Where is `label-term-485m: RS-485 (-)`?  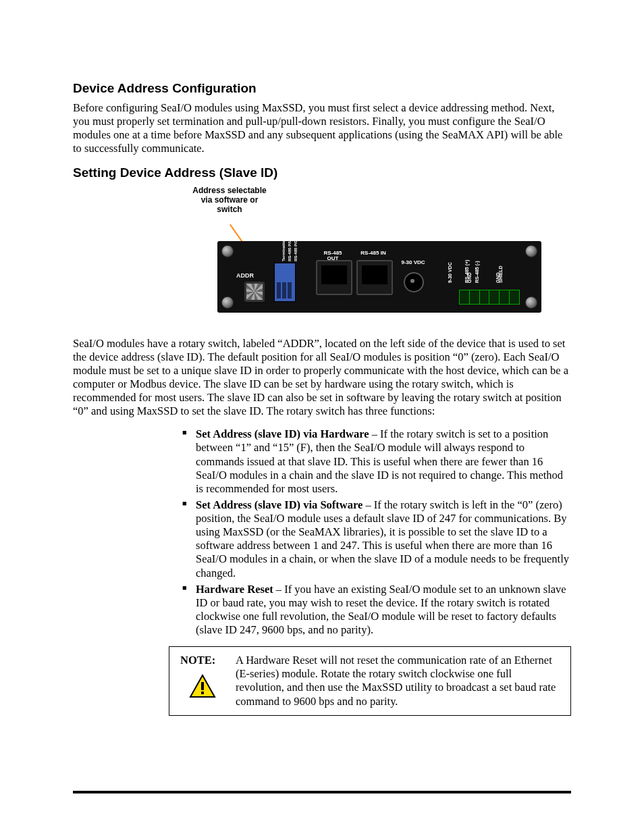
label-term-485m: RS-485 (-) is located at coordinates (477, 271).